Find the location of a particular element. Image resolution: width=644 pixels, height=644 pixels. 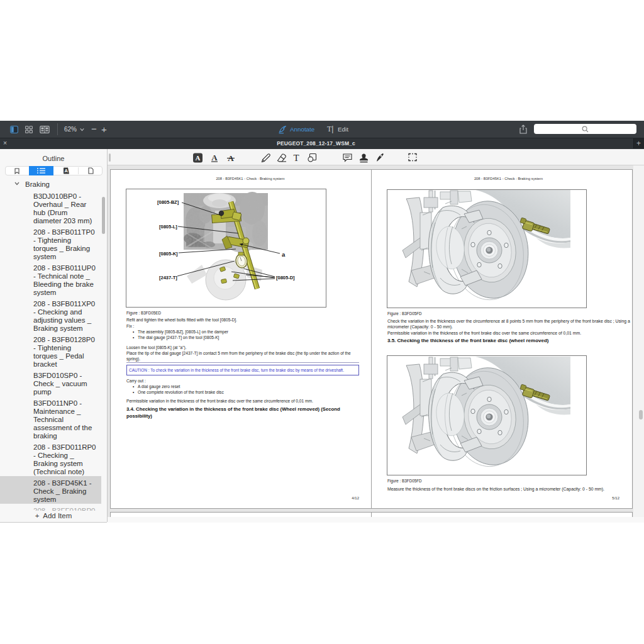

svg-text: T is located at coordinates (296, 158).